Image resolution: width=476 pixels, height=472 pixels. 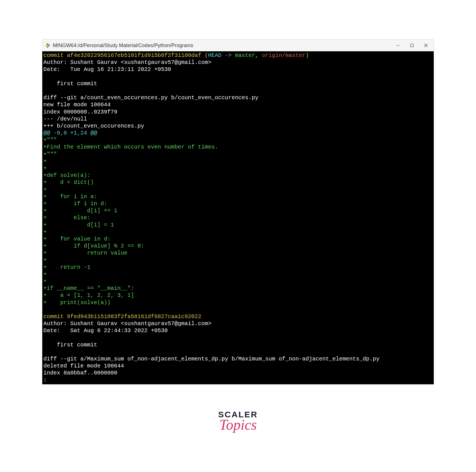 I want to click on date-line: Date: Tue Aug 16 21:23:11 2022 +0530, so click(x=107, y=70).